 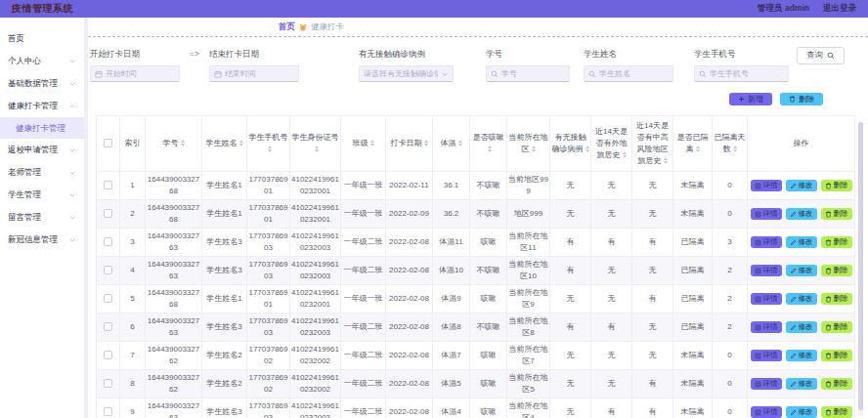 What do you see at coordinates (254, 74) in the screenshot?
I see `filter-input: 结束时间` at bounding box center [254, 74].